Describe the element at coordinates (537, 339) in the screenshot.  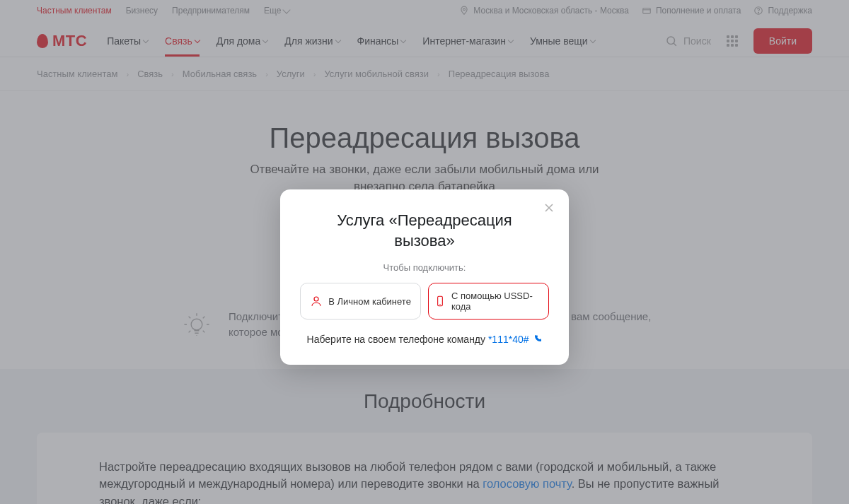
I see `phone-call-icon` at that location.